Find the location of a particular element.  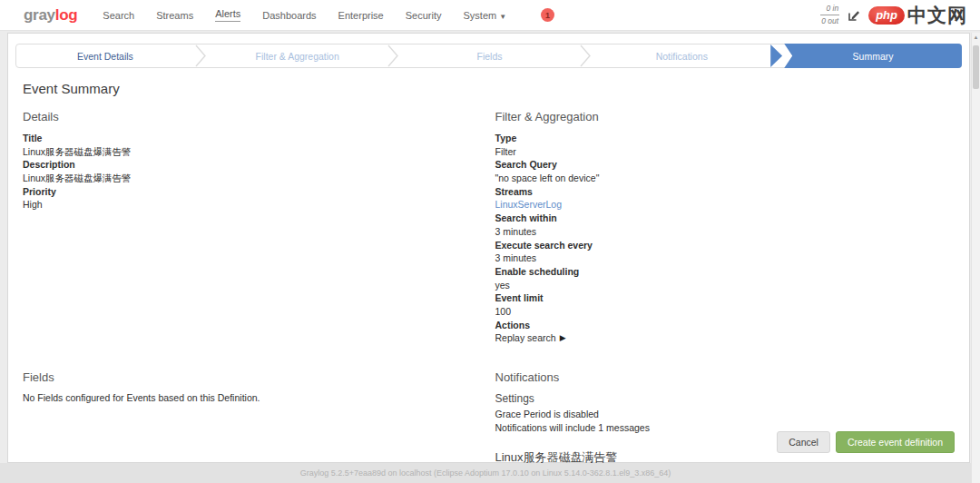

filter-label: Search Query is located at coordinates (726, 165).